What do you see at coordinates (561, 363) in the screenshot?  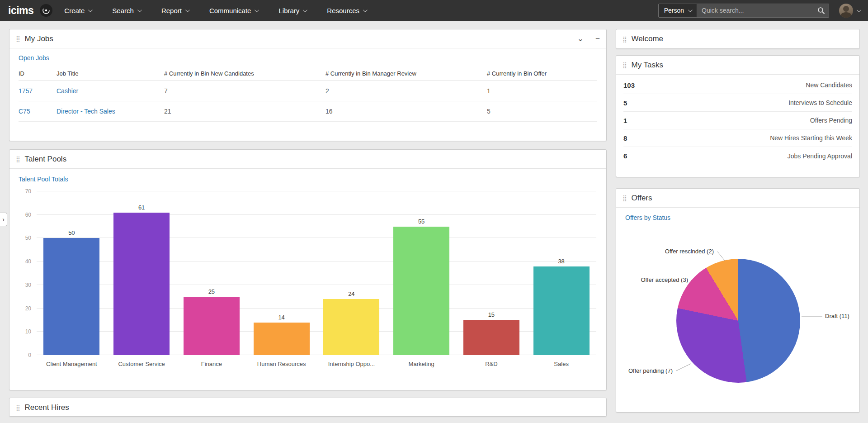 I see `bar-category-label: Sales` at bounding box center [561, 363].